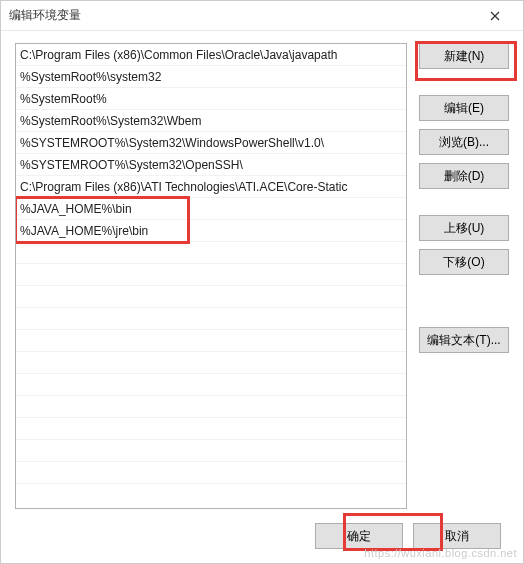  I want to click on edit-button: 编辑(E), so click(464, 108).